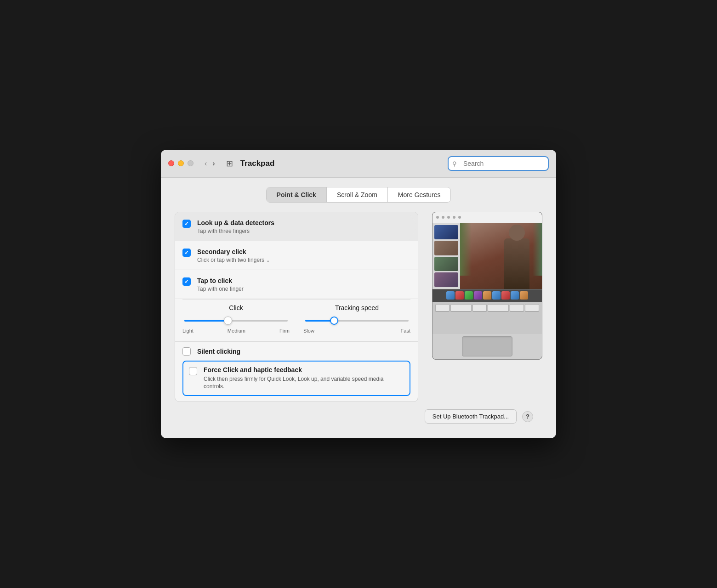  Describe the element at coordinates (466, 249) in the screenshot. I see `plant-left` at that location.